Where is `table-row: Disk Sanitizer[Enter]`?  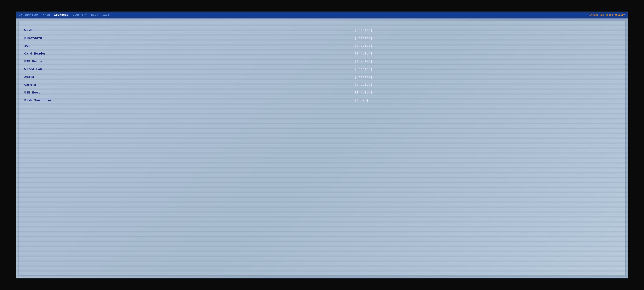
table-row: Disk Sanitizer[Enter] is located at coordinates (322, 100).